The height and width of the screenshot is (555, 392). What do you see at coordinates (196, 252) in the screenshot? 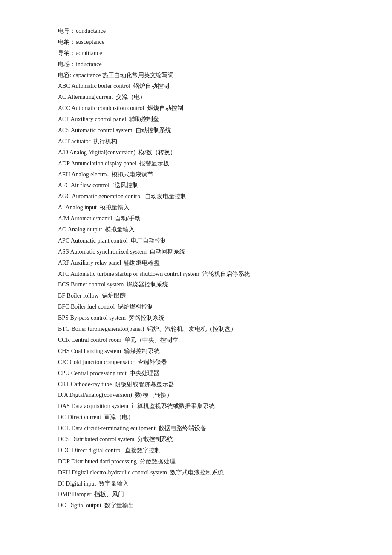
I see `list-item: ASS Automatic synchronized system 自动同期系统` at bounding box center [196, 252].